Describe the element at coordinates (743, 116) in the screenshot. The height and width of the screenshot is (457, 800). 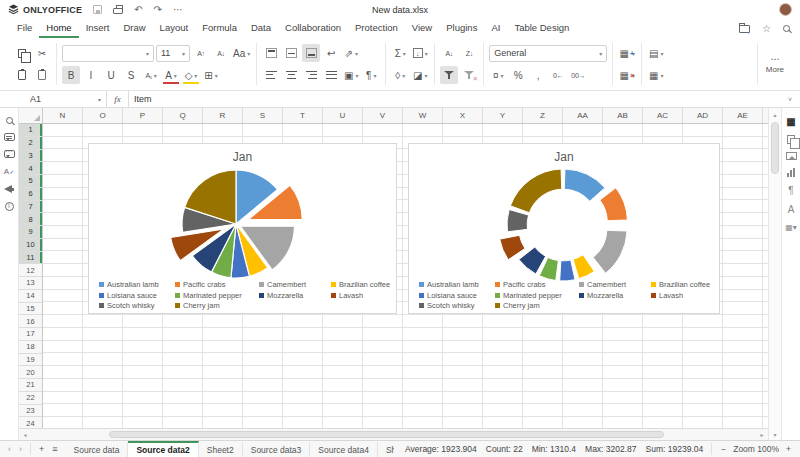
I see `column-header-AE: AE` at that location.